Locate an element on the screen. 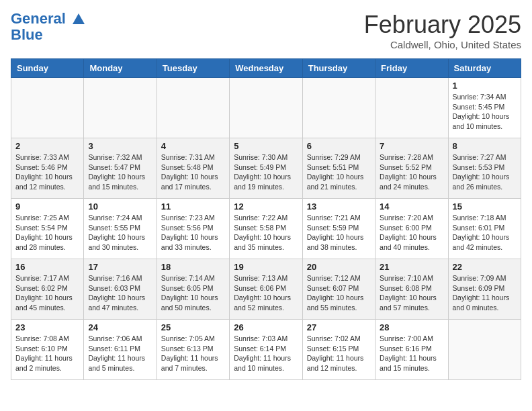 The height and width of the screenshot is (411, 532). day-info: Sunrise: 7:33 AM Sunset: 5:46 PM Dayligh… is located at coordinates (47, 172).